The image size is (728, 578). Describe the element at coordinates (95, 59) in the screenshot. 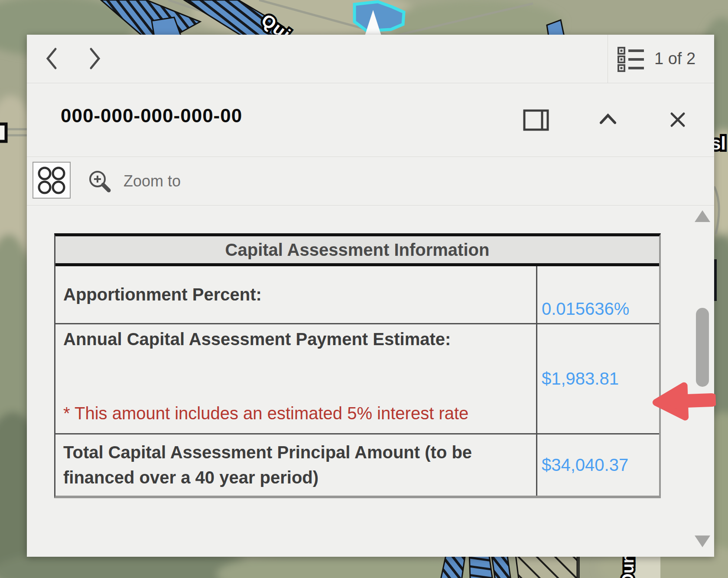

I see `next-feature-button` at that location.